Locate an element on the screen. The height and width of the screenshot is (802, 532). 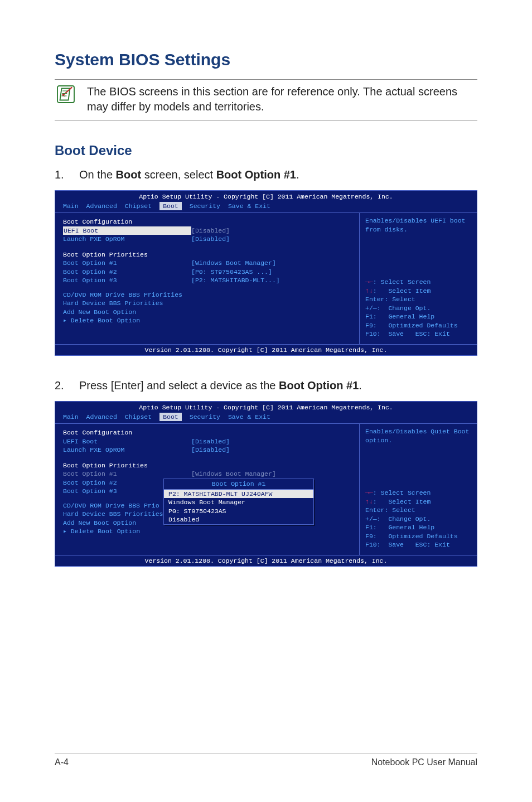
note-text: The BIOS screens in this section are for… is located at coordinates (282, 99).